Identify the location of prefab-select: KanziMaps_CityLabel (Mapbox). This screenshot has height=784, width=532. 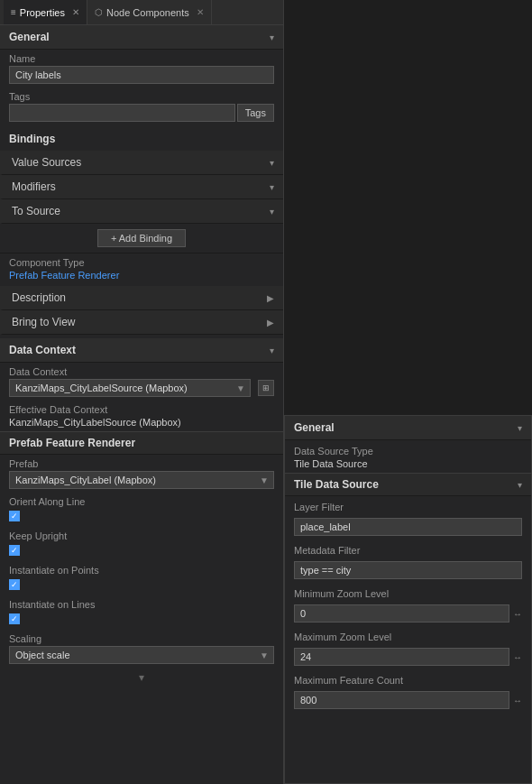
(142, 480).